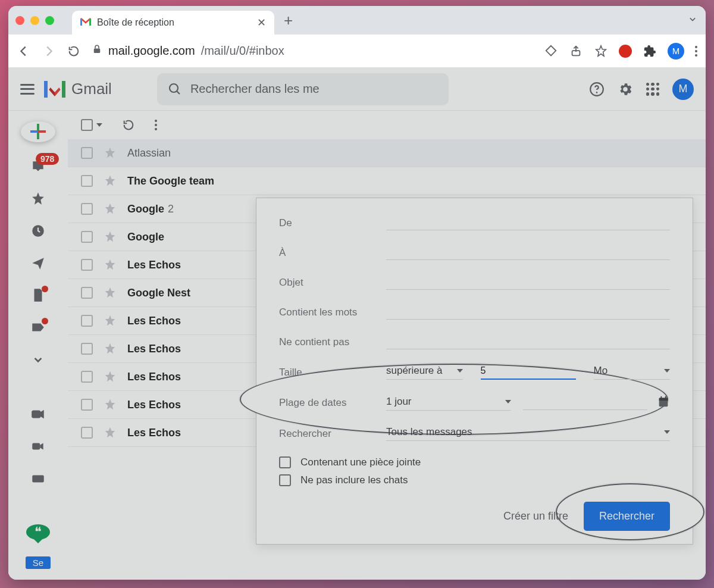 This screenshot has height=588, width=714. Describe the element at coordinates (650, 51) in the screenshot. I see `extensions-puzzle-icon` at that location.